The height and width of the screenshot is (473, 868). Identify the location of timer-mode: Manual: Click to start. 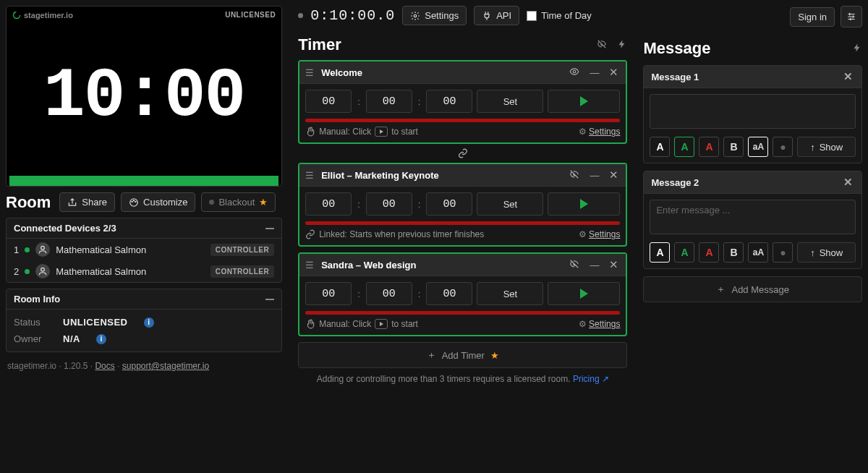
(362, 132).